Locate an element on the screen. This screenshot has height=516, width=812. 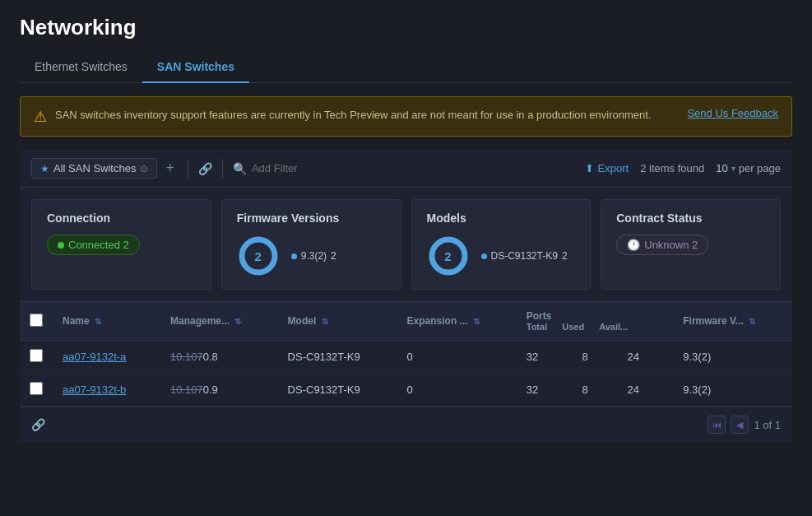
models-legend-count: 2 is located at coordinates (564, 256).